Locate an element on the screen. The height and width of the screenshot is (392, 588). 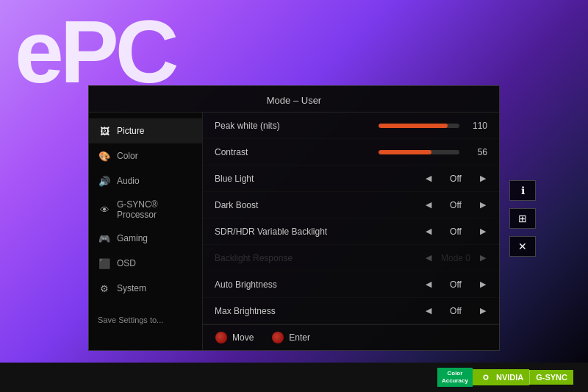
backlight-response-value: Mode 0 is located at coordinates (456, 258).